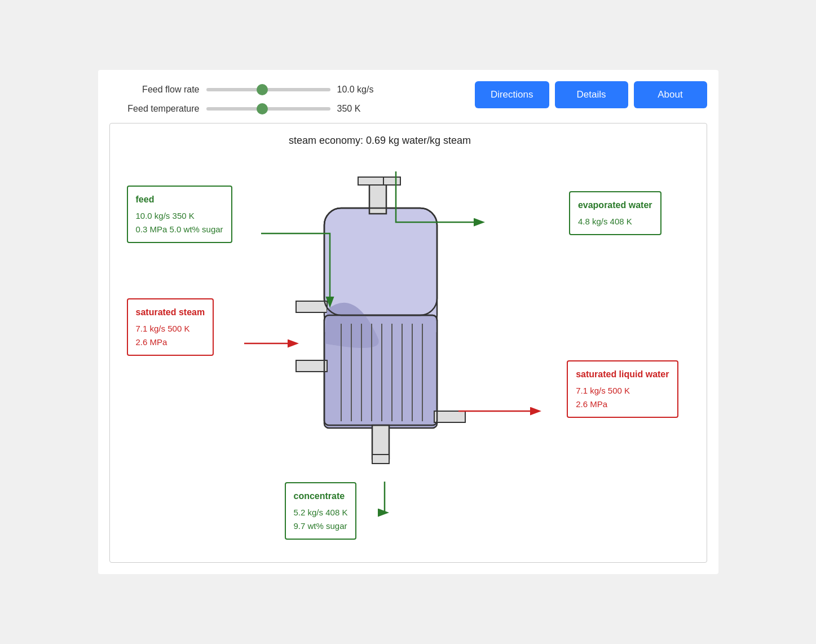 Image resolution: width=816 pixels, height=644 pixels. Describe the element at coordinates (170, 342) in the screenshot. I see `steam-line2: 2.6 MPa` at that location.